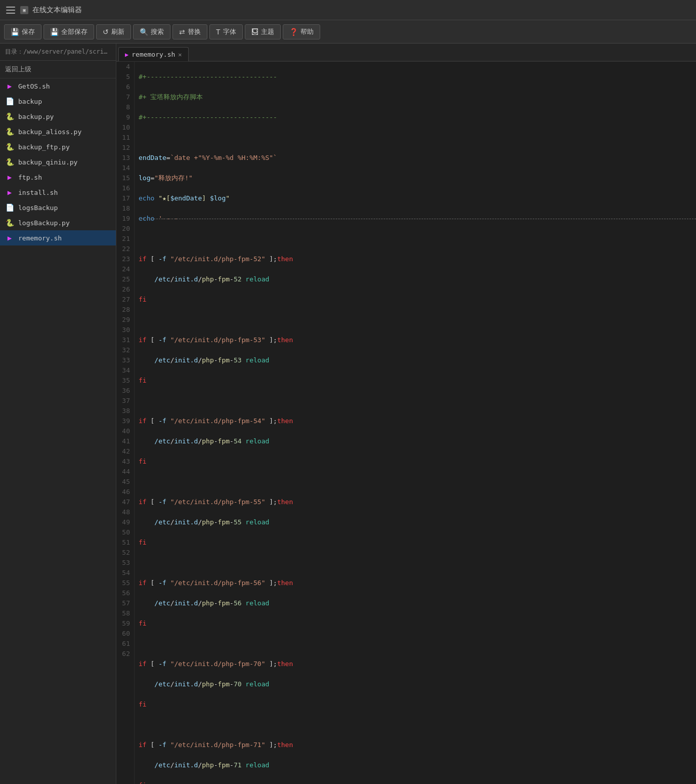  Describe the element at coordinates (55, 32) in the screenshot. I see `save-all-icon: 💾` at that location.